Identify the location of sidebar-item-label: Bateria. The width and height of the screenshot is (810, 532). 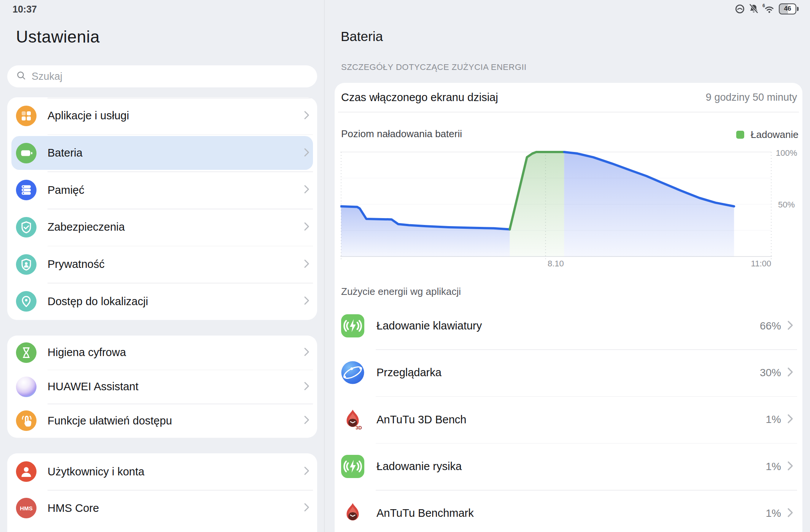
(176, 153).